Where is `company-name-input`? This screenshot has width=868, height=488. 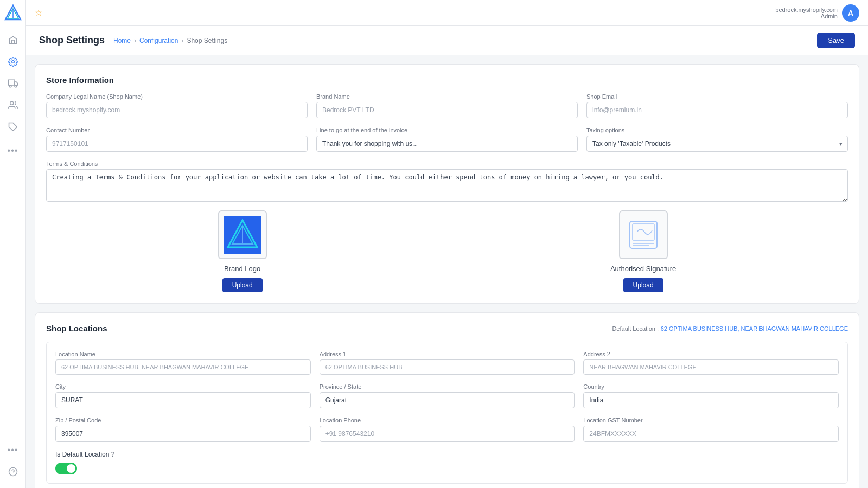 company-name-input is located at coordinates (177, 110).